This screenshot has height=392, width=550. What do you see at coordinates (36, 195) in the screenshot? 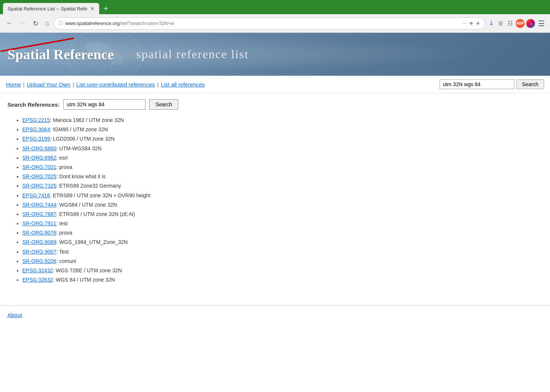
I see `result-link: EPSG:7416` at bounding box center [36, 195].